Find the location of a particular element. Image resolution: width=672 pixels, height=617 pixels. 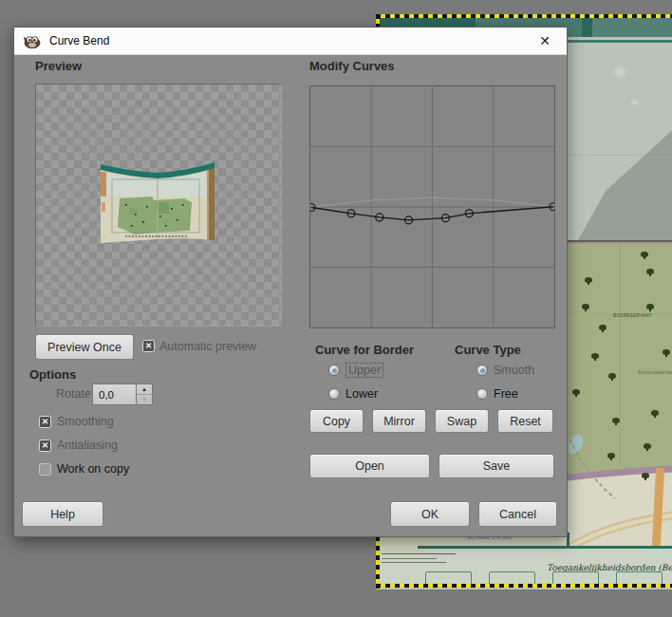

free-label: Free is located at coordinates (506, 394).